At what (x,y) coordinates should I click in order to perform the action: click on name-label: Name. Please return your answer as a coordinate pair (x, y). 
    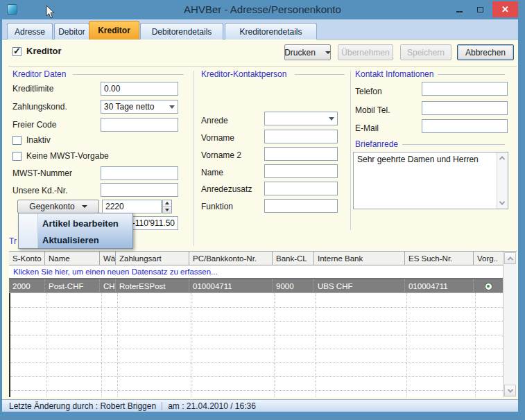
    Looking at the image, I should click on (212, 173).